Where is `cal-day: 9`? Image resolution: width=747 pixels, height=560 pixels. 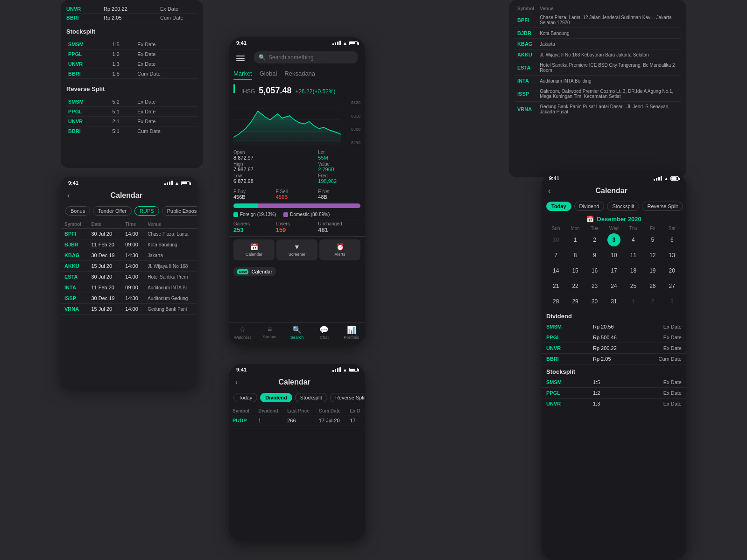 cal-day: 9 is located at coordinates (595, 255).